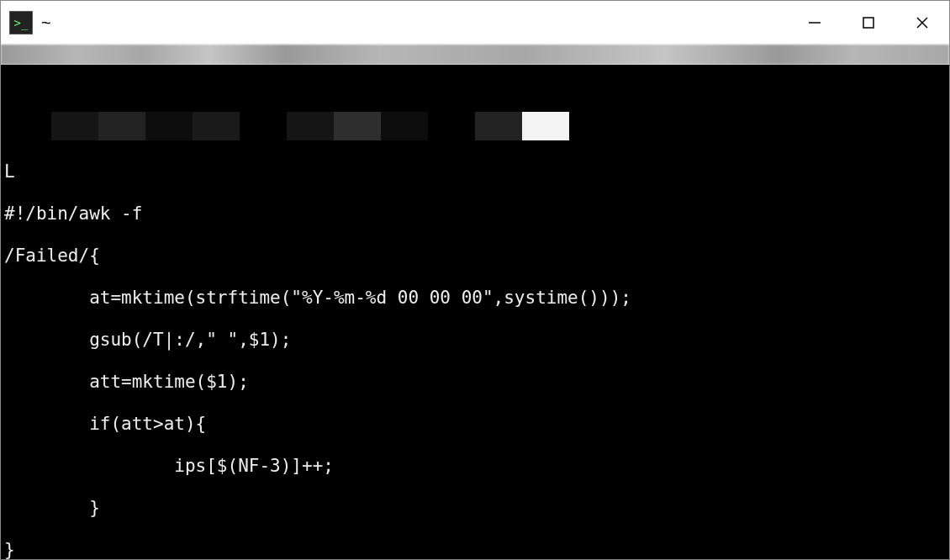 The height and width of the screenshot is (560, 950). I want to click on code-line: gsub(/T|:/," ",$1);, so click(148, 340).